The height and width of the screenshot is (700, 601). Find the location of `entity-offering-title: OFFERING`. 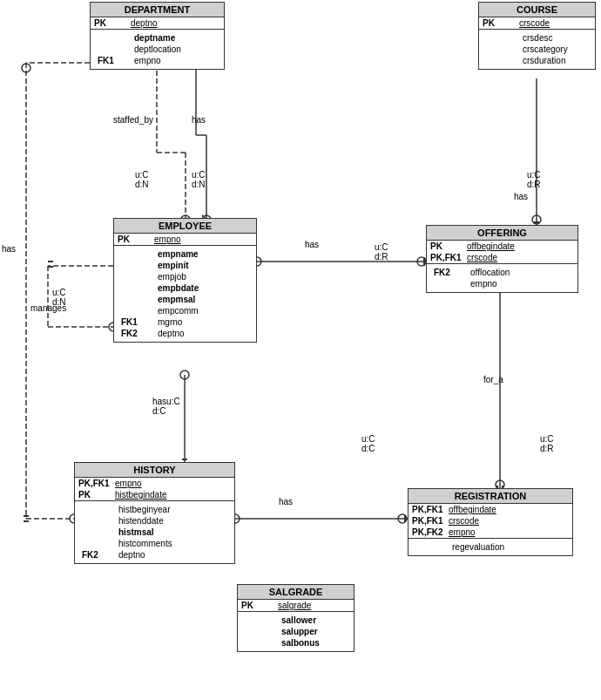

entity-offering-title: OFFERING is located at coordinates (502, 234).